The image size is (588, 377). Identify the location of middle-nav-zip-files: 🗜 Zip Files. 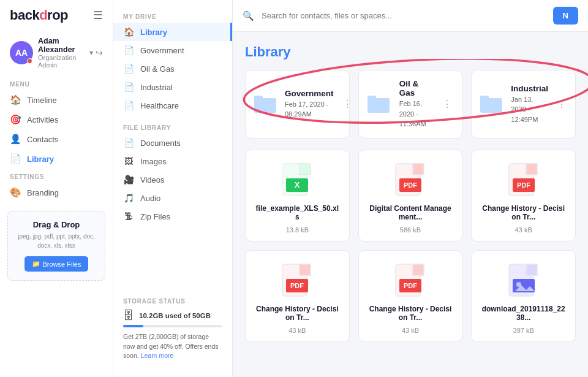
(173, 216).